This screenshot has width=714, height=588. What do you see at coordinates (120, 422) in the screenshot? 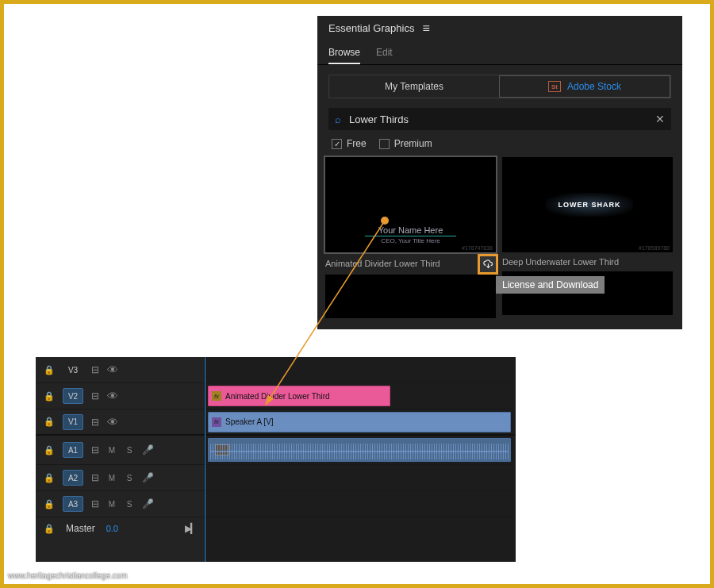
I see `track-header-row: 🔒 V1 ⊟ 👁` at bounding box center [120, 422].